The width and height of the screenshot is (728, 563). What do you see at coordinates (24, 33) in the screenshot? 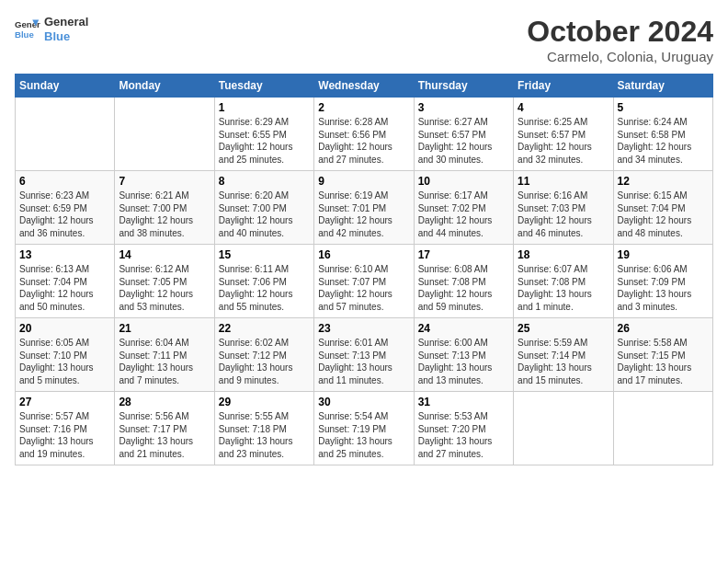
I see `svg-text: Blue` at bounding box center [24, 33].